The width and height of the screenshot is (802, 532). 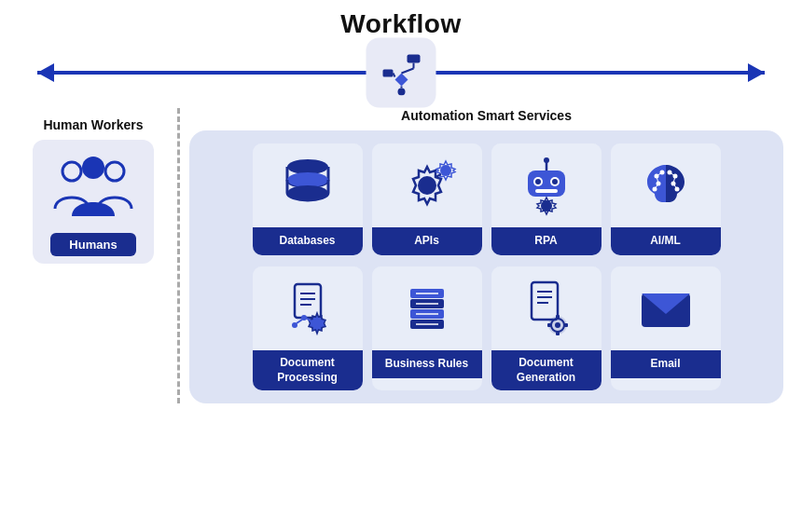 I want to click on humans-icon, so click(x=93, y=188).